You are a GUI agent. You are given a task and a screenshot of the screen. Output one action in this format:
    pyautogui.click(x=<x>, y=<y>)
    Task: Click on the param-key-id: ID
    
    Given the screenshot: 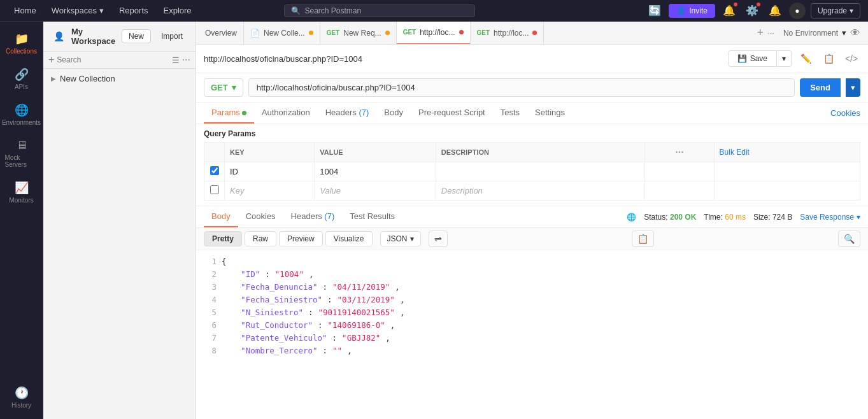 What is the action you would take?
    pyautogui.click(x=270, y=172)
    